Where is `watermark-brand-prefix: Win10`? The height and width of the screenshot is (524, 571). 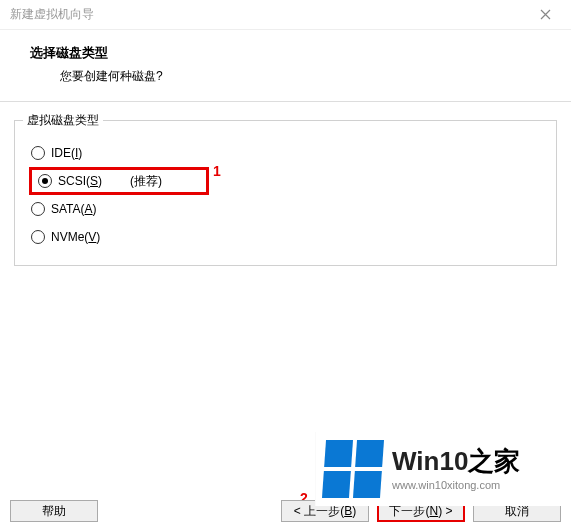 watermark-brand-prefix: Win10 is located at coordinates (430, 461).